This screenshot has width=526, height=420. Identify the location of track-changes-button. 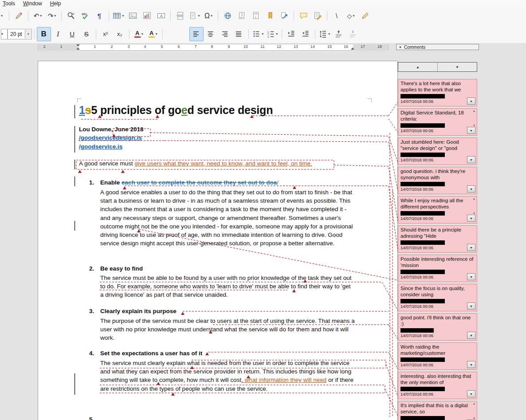
(318, 16).